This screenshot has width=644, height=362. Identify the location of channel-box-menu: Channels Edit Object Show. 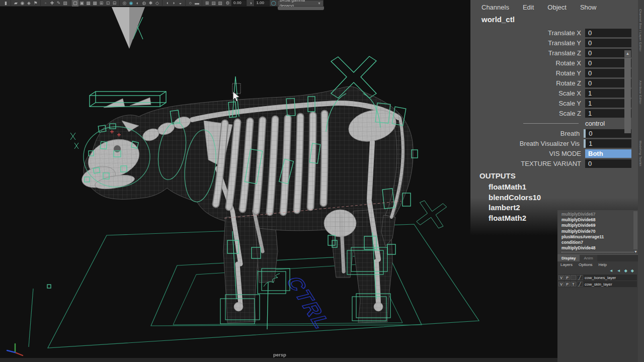
(554, 7).